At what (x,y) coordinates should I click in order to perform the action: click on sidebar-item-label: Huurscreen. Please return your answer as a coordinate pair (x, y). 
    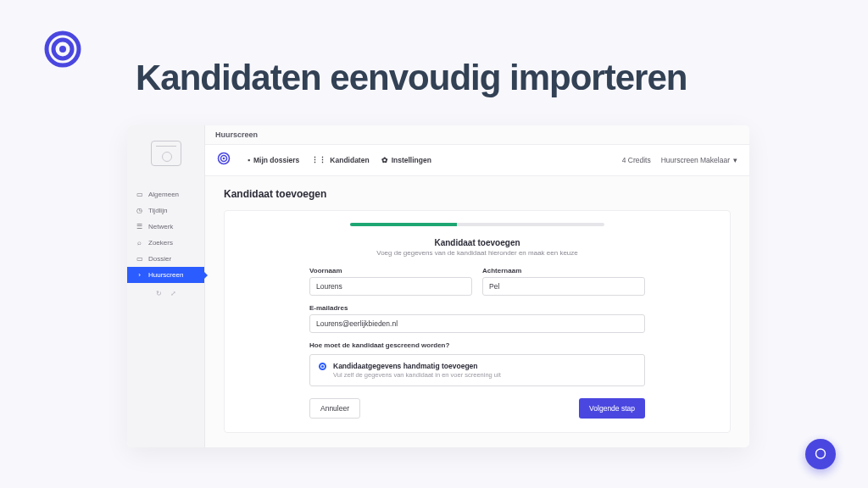
    Looking at the image, I should click on (166, 274).